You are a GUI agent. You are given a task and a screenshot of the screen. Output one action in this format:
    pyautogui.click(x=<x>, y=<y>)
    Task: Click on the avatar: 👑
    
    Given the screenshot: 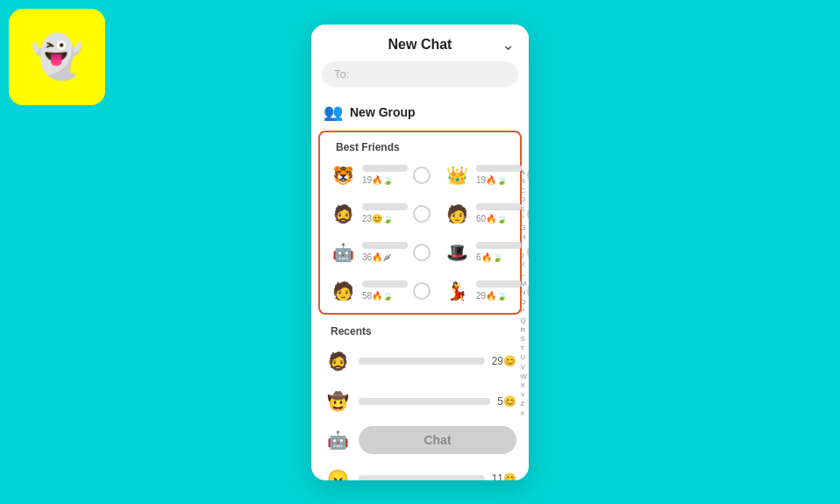 What is the action you would take?
    pyautogui.click(x=457, y=175)
    